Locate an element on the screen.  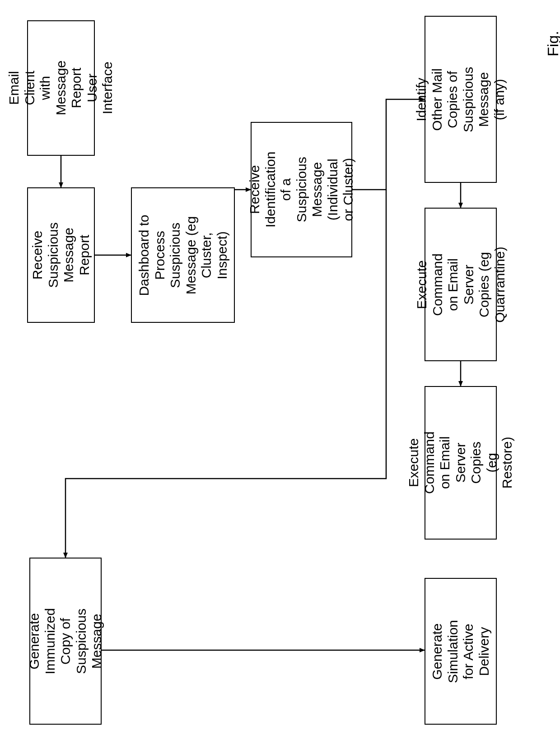
box-receive-id: Receive Identification of a Suspicious M… is located at coordinates (302, 190).